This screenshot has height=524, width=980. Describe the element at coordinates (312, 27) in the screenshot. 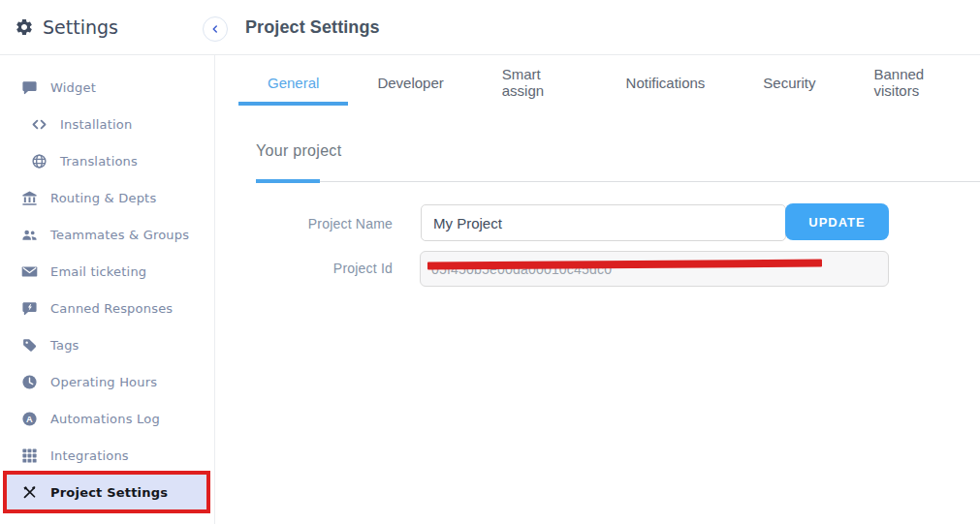

I see `page-title: Project Settings` at that location.